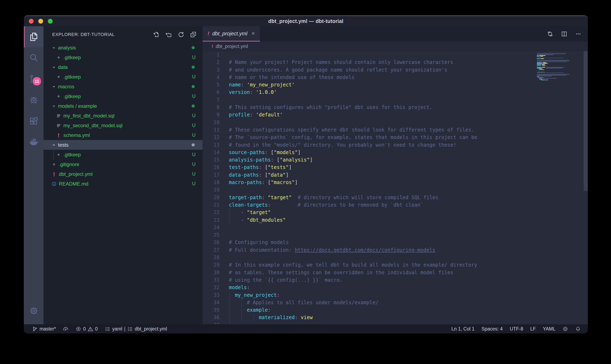  I want to click on status-sync, so click(66, 329).